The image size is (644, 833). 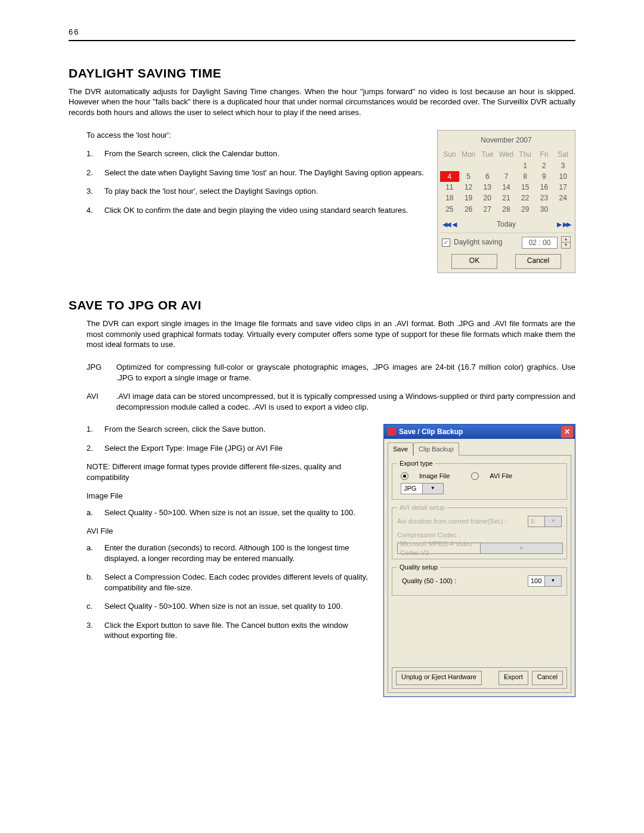 What do you see at coordinates (525, 198) in the screenshot?
I see `calendar-day: 22` at bounding box center [525, 198].